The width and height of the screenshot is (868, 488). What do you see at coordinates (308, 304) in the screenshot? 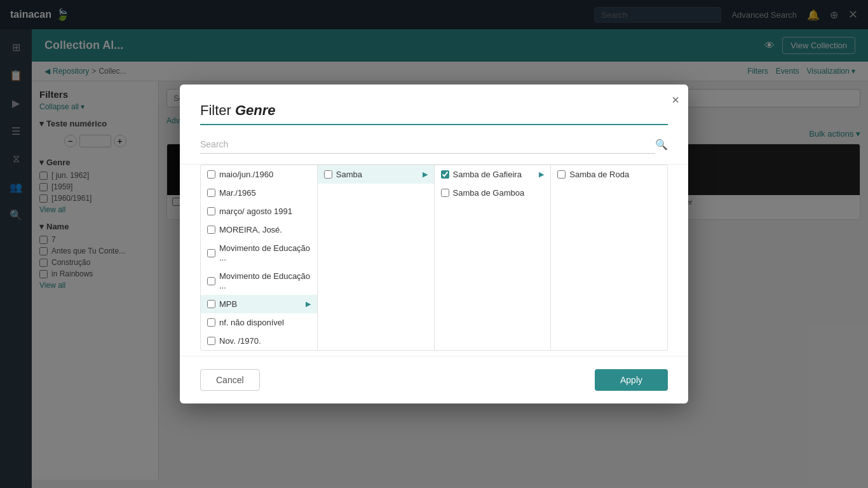
I see `tree-arrow-col1-6: ▶` at bounding box center [308, 304].